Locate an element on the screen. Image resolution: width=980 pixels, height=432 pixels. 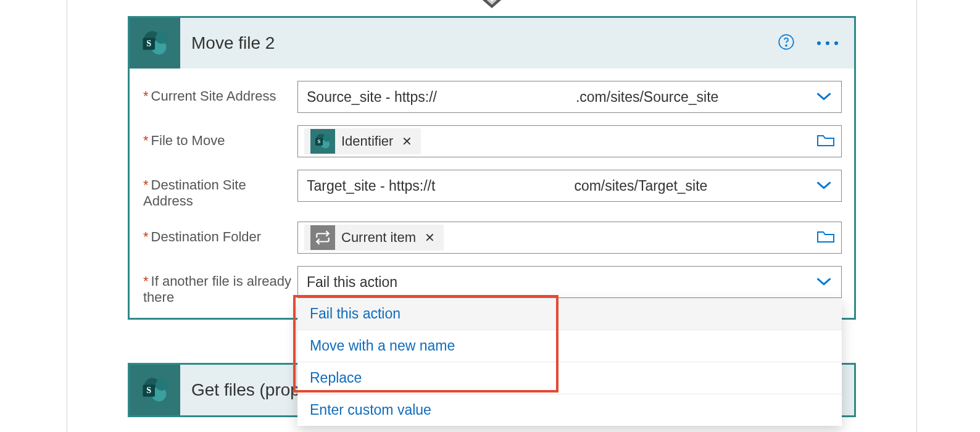
file-to-move-field: S Identifier ✕ is located at coordinates (570, 141).